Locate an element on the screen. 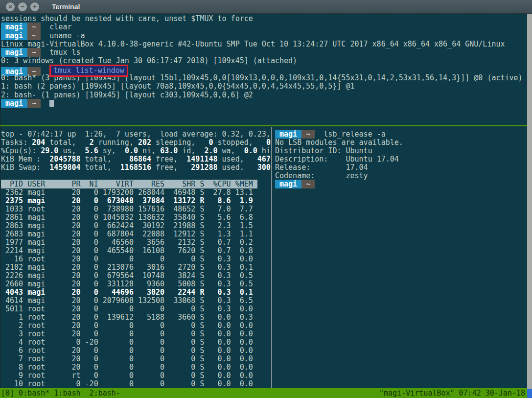 The width and height of the screenshot is (532, 398). tmux-status-bar: [0] 0:bash* 1:bash 2:bash- "magi-Virtual… is located at coordinates (266, 393).